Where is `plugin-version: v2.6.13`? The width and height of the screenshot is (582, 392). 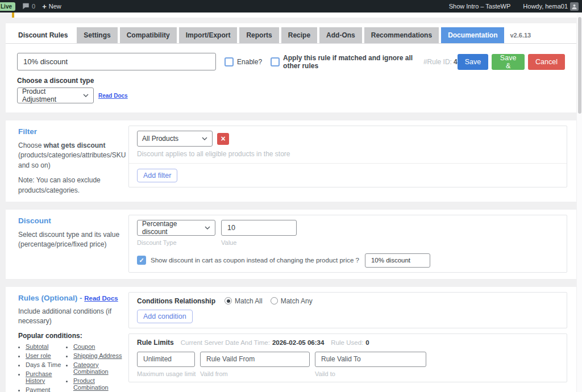 plugin-version: v2.6.13 is located at coordinates (521, 35).